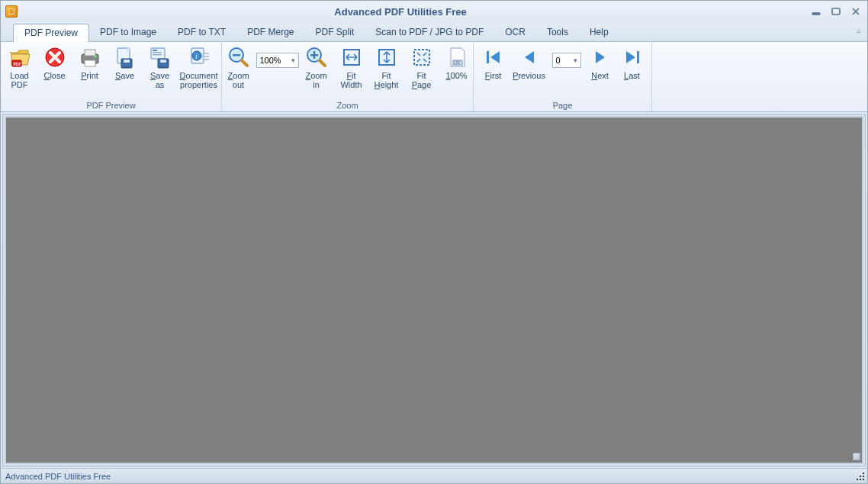 This screenshot has height=484, width=868. Describe the element at coordinates (317, 57) in the screenshot. I see `zoom-in-icon` at that location.